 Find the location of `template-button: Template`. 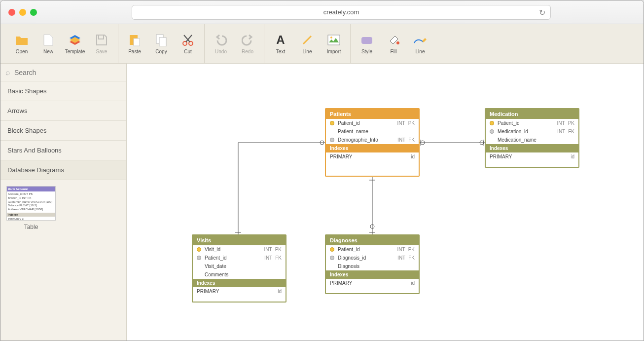

template-button: Template is located at coordinates (75, 44).